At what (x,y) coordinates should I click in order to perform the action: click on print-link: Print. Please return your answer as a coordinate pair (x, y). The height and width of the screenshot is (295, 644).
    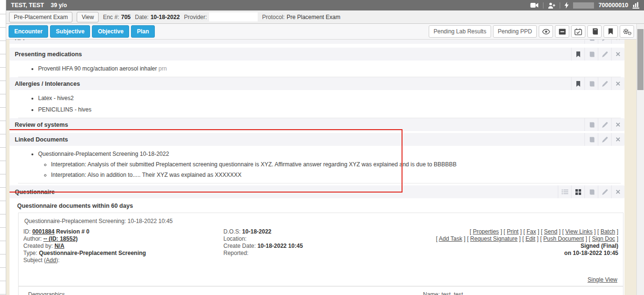
    Looking at the image, I should click on (513, 232).